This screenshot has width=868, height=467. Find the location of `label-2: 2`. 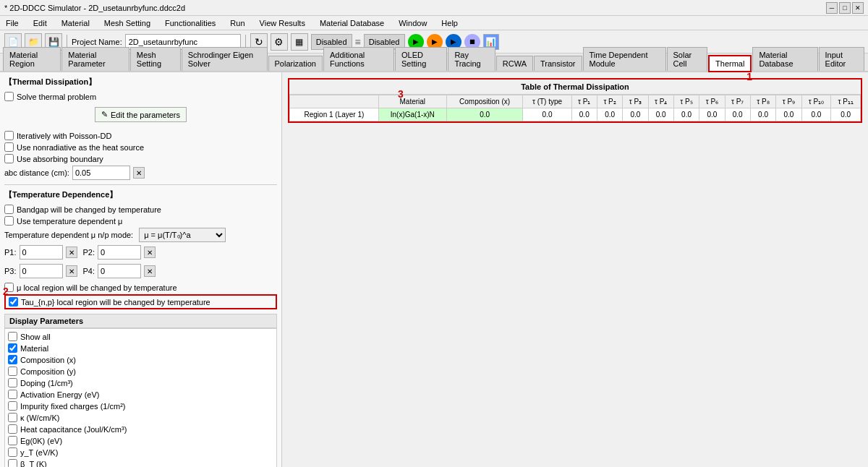

label-2: 2 is located at coordinates (6, 291).